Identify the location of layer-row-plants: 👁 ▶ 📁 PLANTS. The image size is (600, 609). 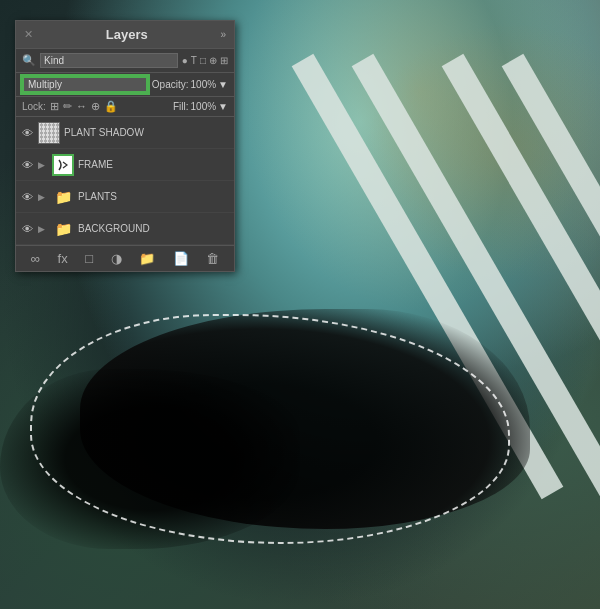
(125, 197).